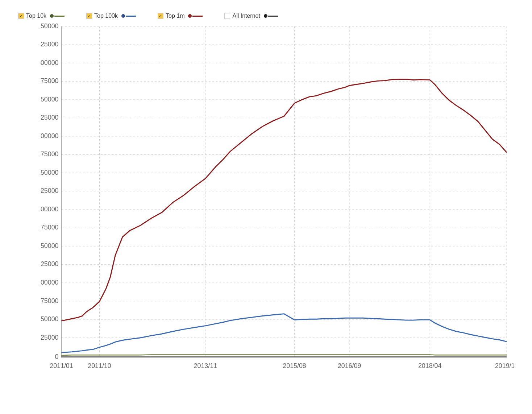  Describe the element at coordinates (205, 366) in the screenshot. I see `svg-text: 2013/11` at that location.